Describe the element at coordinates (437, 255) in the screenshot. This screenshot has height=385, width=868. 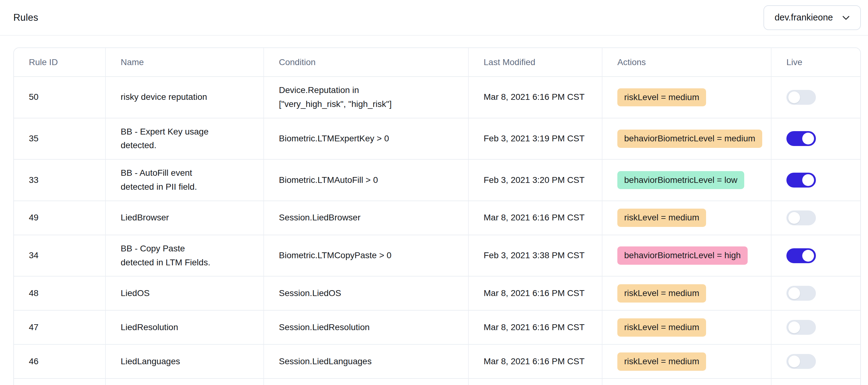
I see `table-row: 34 BB - Copy Paste detected in LTM Field…` at that location.